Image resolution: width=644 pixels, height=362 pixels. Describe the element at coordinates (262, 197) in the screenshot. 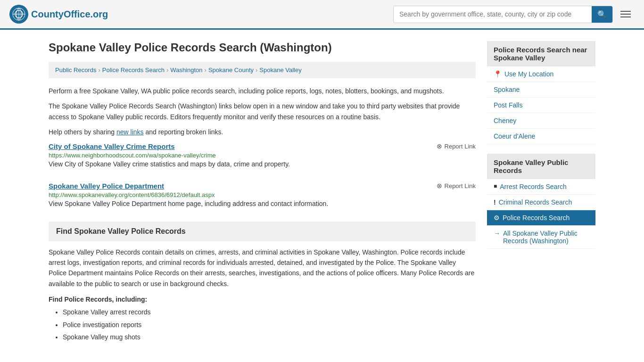

I see `resource-item-2: Spokane Valley Police Department ⊗ Repor…` at that location.